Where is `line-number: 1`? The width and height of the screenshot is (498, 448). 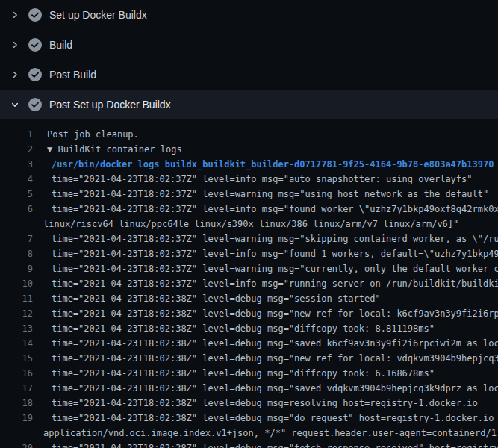
line-number: 1 is located at coordinates (16, 134).